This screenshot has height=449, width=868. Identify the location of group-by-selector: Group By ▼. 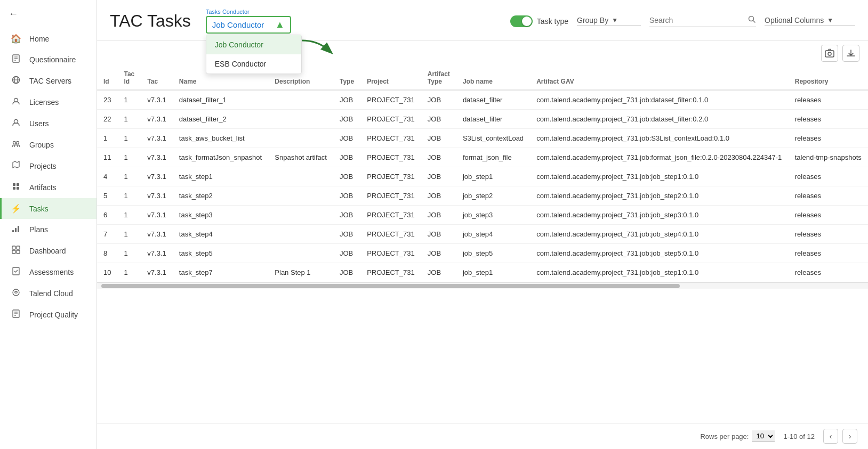
(609, 21).